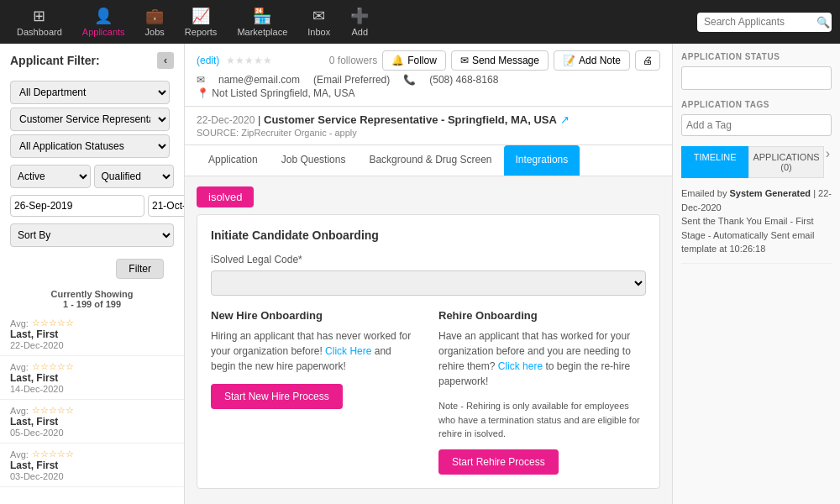  What do you see at coordinates (648, 60) in the screenshot?
I see `print-icon: 🖨` at bounding box center [648, 60].